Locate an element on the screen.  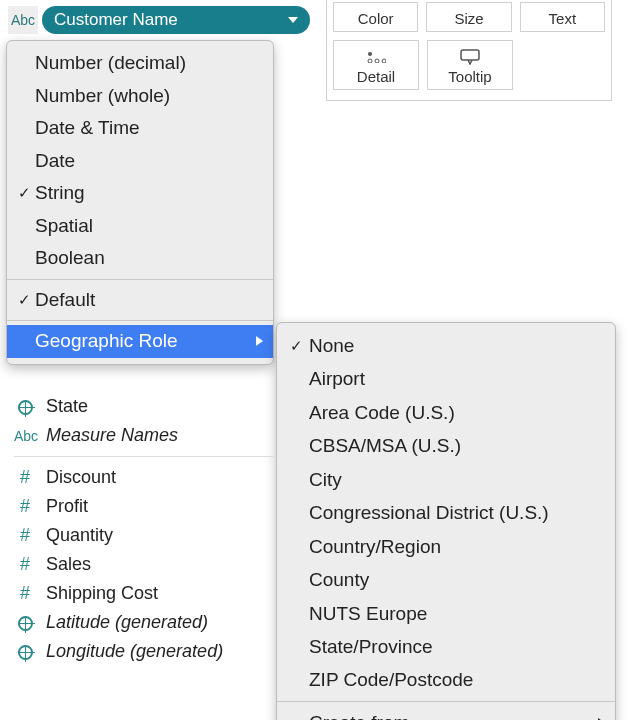
detail-icon is located at coordinates (376, 57).